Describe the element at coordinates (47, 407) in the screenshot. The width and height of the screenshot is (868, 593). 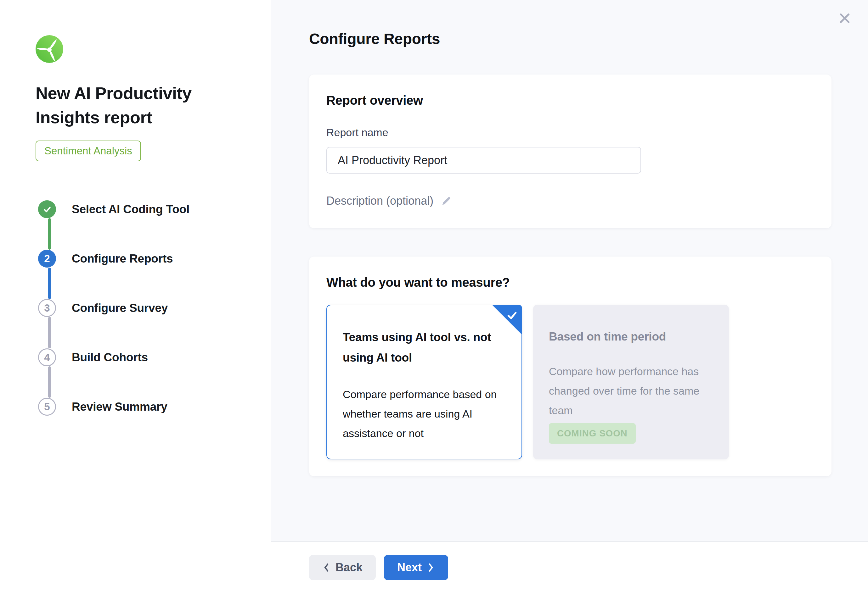
I see `step-todo-circle: 5` at that location.